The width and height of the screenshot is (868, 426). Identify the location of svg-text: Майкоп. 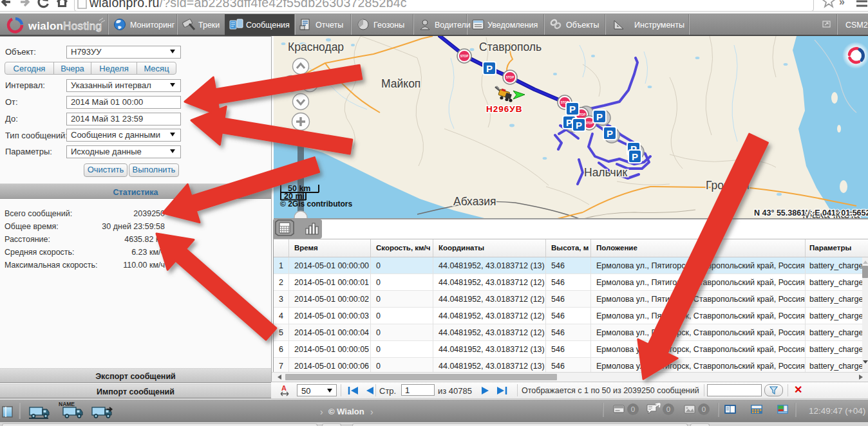
(401, 84).